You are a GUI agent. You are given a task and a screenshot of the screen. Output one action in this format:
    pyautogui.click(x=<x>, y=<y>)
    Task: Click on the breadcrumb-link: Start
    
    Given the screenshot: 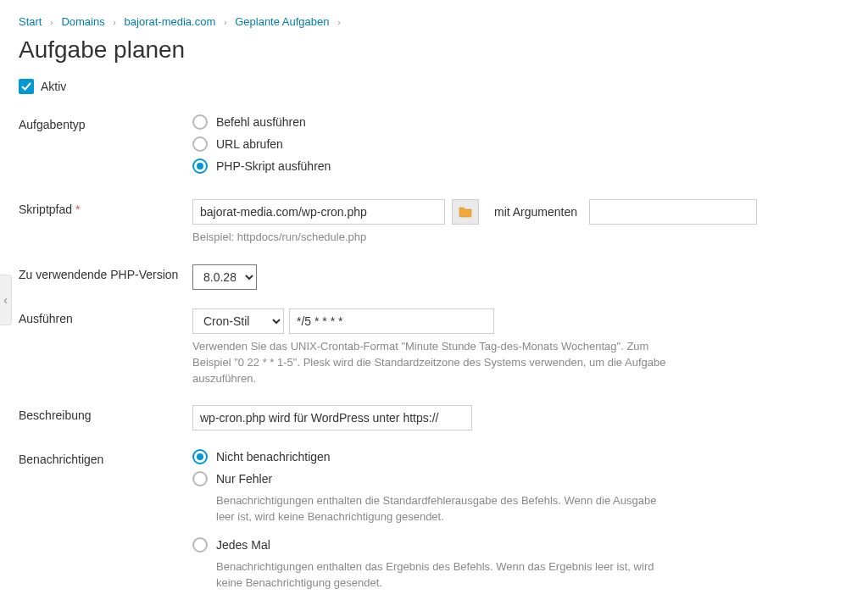 What is the action you would take?
    pyautogui.click(x=31, y=22)
    